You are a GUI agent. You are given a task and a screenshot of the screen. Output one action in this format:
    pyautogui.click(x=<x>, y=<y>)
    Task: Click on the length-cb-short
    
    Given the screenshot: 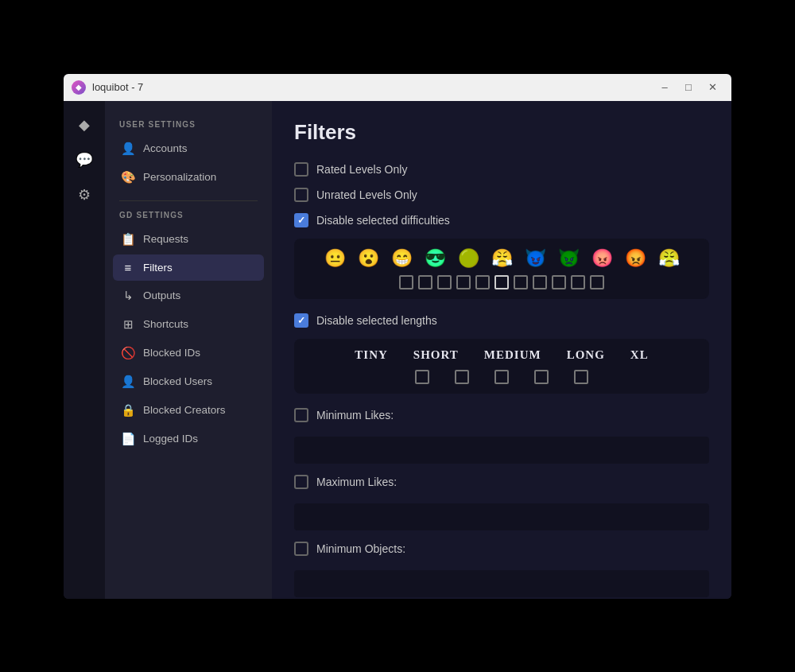 What is the action you would take?
    pyautogui.click(x=462, y=377)
    